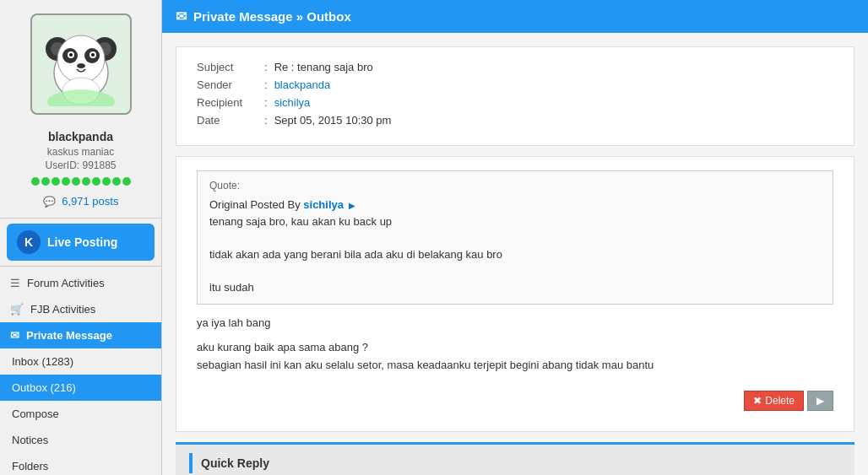  Describe the element at coordinates (81, 283) in the screenshot. I see `sidebar-item-forum-activities: ☰ Forum Activities` at that location.